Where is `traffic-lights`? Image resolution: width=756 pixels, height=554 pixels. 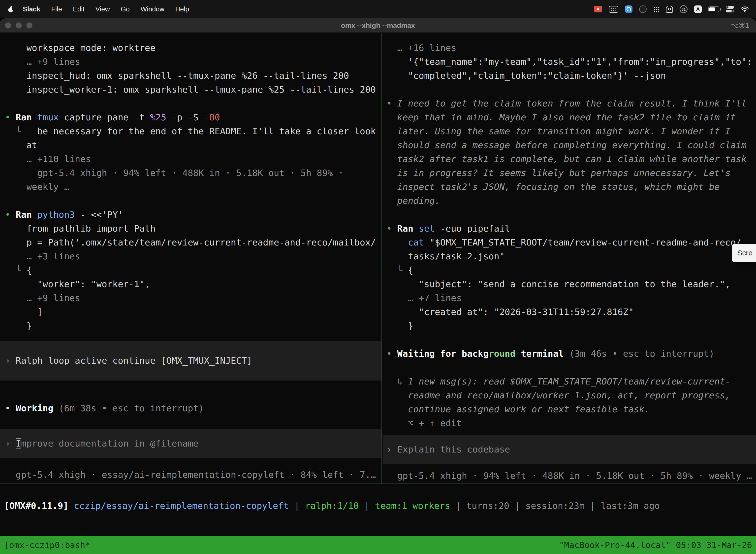
traffic-lights is located at coordinates (16, 25).